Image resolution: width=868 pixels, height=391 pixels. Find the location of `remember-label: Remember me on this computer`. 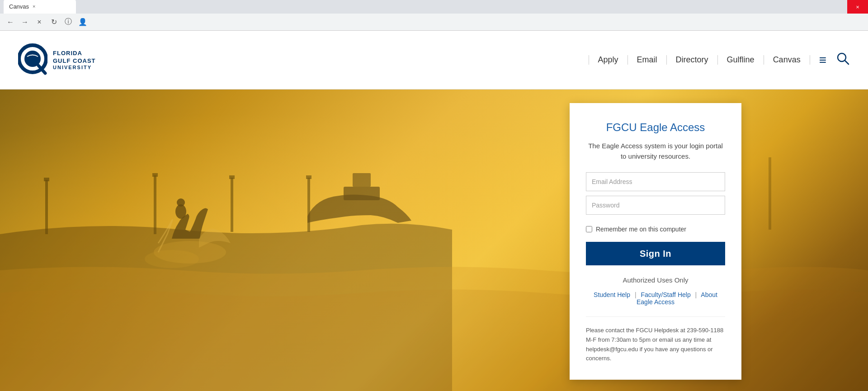

remember-label: Remember me on this computer is located at coordinates (641, 229).